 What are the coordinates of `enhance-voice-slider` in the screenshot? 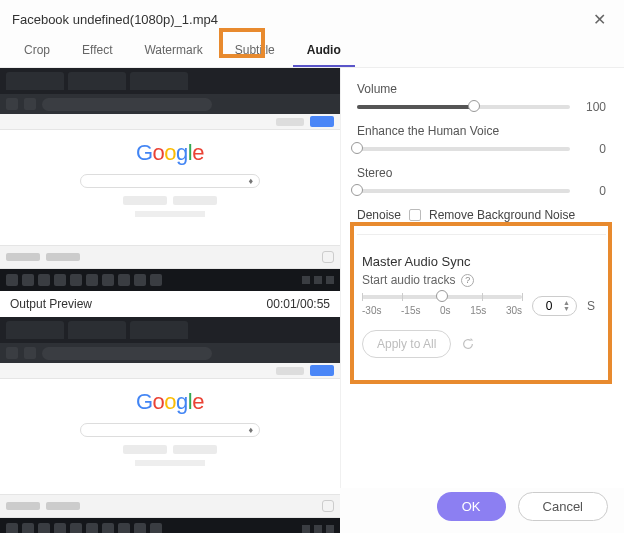 It's located at (464, 149).